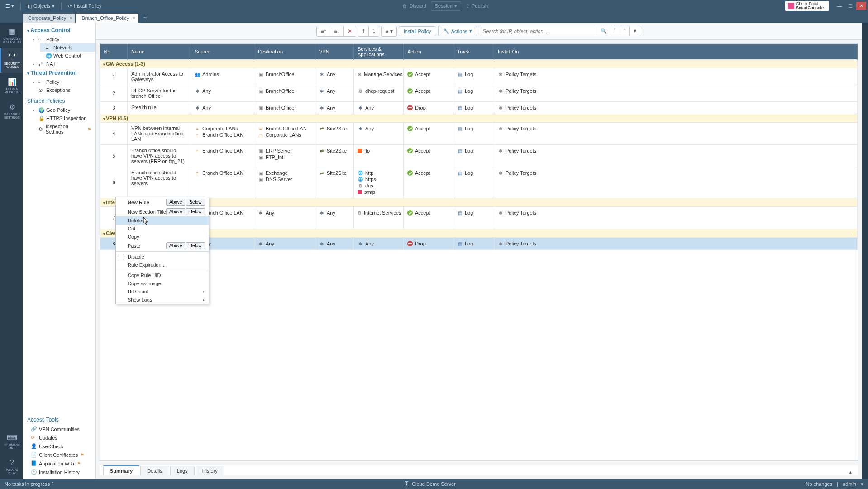  Describe the element at coordinates (283, 135) in the screenshot. I see `cell-value: Corporate LANs` at that location.